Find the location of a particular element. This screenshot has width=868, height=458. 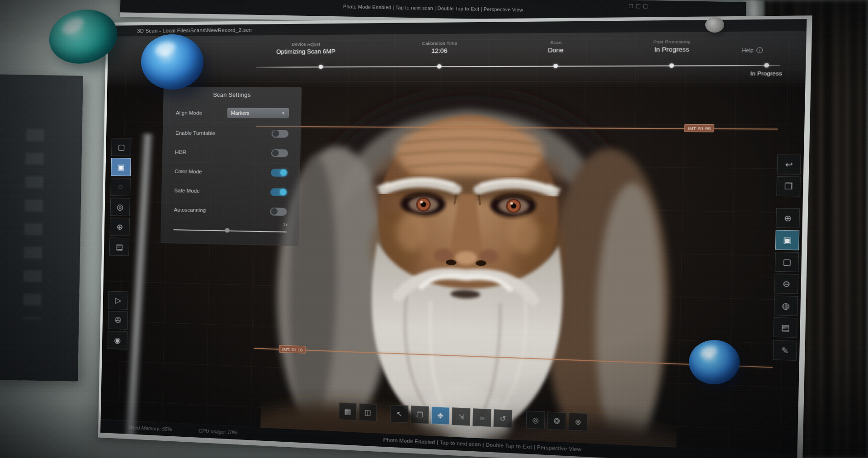

dismiss-button: ⊗ is located at coordinates (579, 421).